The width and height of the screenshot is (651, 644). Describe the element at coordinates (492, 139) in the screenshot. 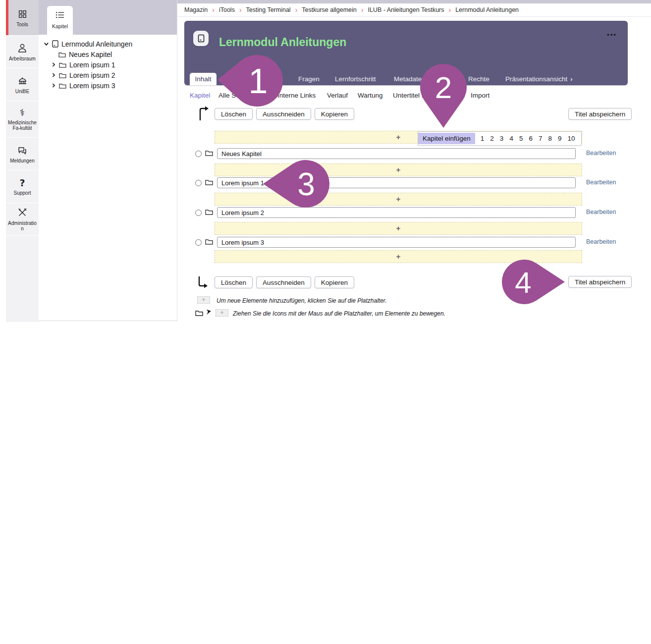

I see `insert-position-number: 2` at that location.